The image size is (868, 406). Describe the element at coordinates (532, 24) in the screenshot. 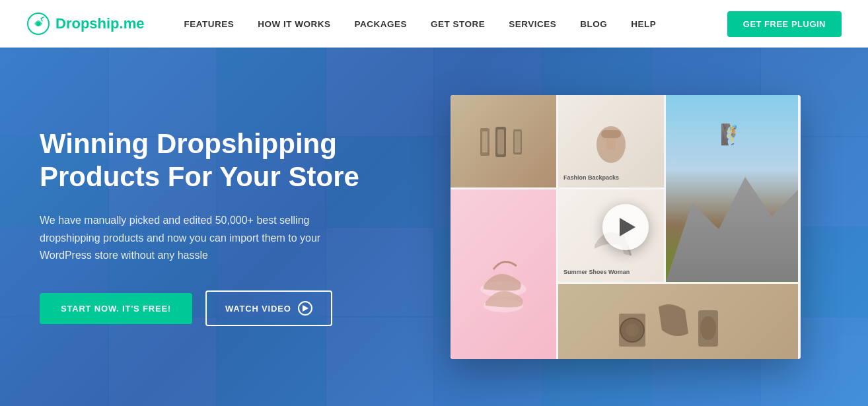

I see `nav-item-services: SERVICES` at that location.